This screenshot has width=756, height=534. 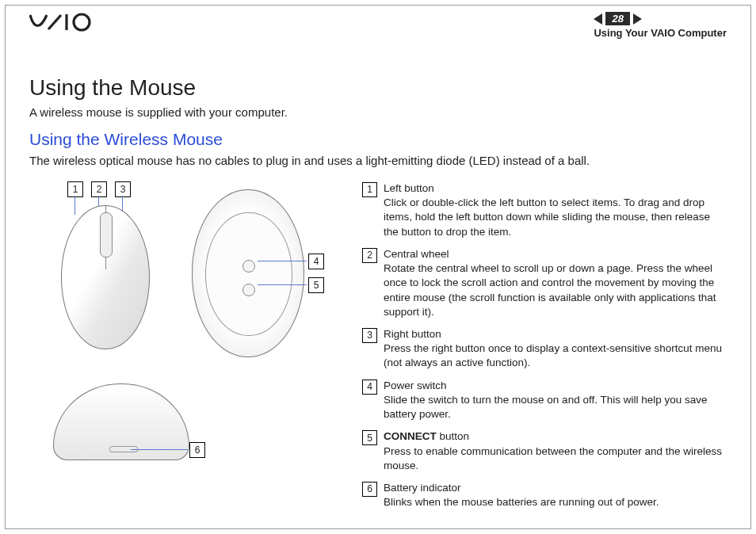 I want to click on figure-top: 1 2 3 4 5, so click(x=180, y=273).